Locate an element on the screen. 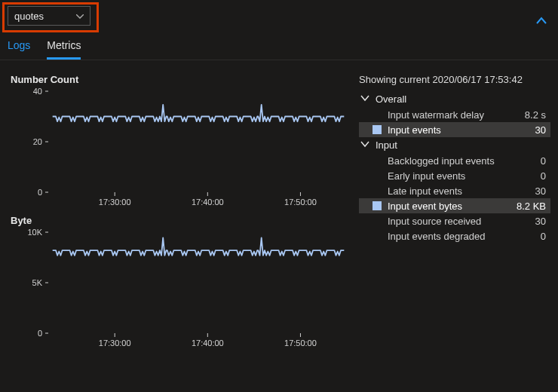 Image resolution: width=558 pixels, height=392 pixels. section-input-header: Input is located at coordinates (455, 145).